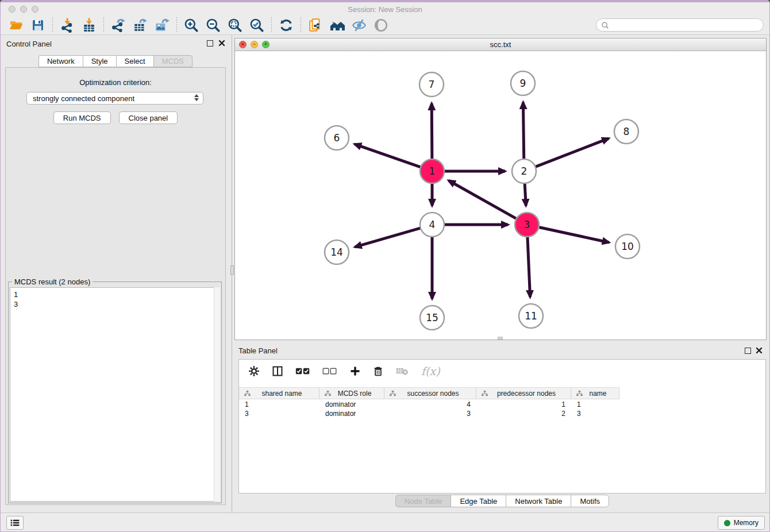  I want to click on close-table-panel-button, so click(759, 350).